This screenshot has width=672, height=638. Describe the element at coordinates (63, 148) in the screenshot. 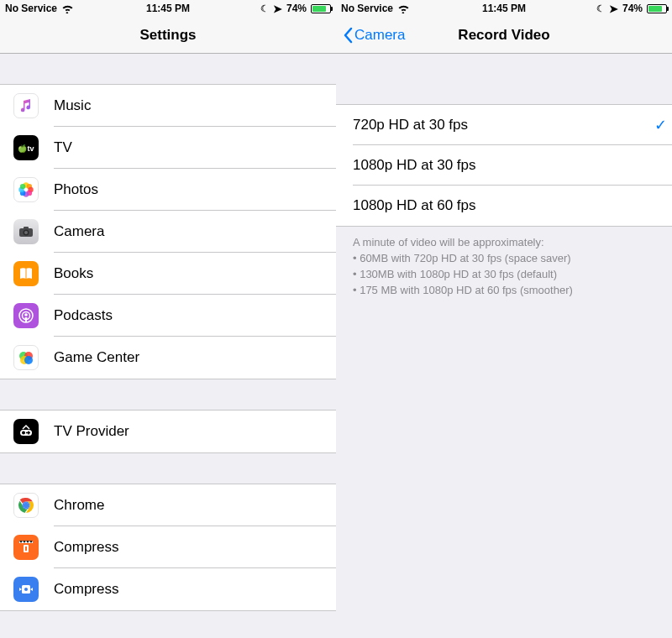

I see `row-label: TV` at that location.